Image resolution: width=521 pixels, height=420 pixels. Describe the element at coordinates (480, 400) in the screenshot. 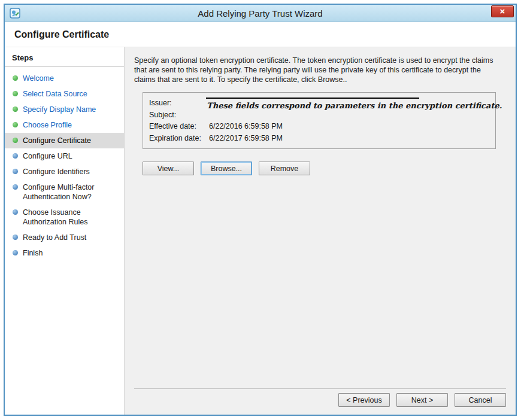

I see `cancel-button: Cancel` at that location.